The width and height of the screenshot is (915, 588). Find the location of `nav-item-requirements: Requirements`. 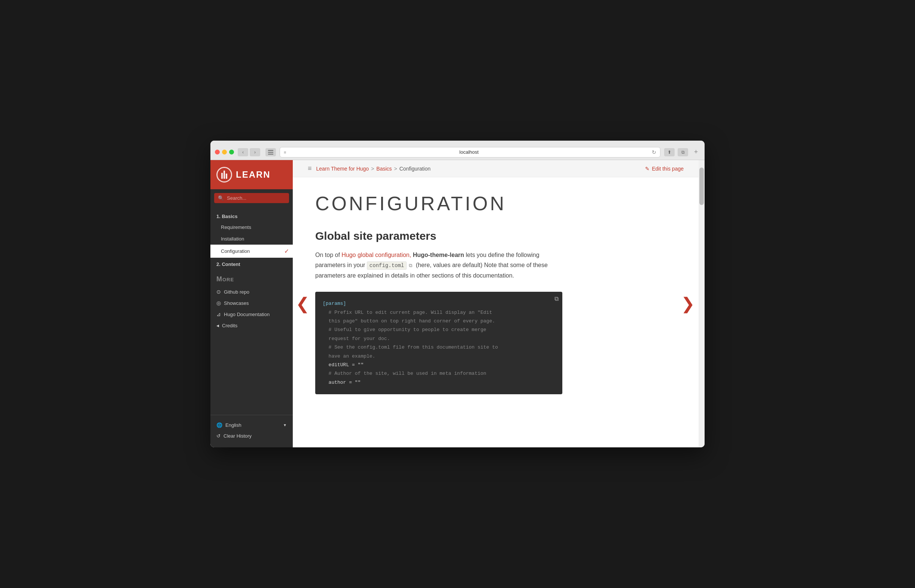

nav-item-requirements: Requirements is located at coordinates (251, 227).